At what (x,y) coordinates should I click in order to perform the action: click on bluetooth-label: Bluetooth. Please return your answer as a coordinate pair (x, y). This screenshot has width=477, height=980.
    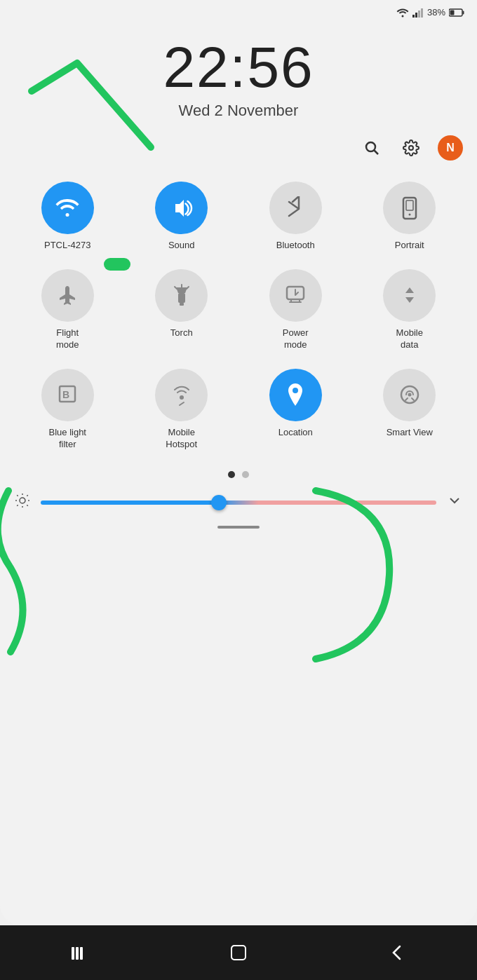
    Looking at the image, I should click on (296, 245).